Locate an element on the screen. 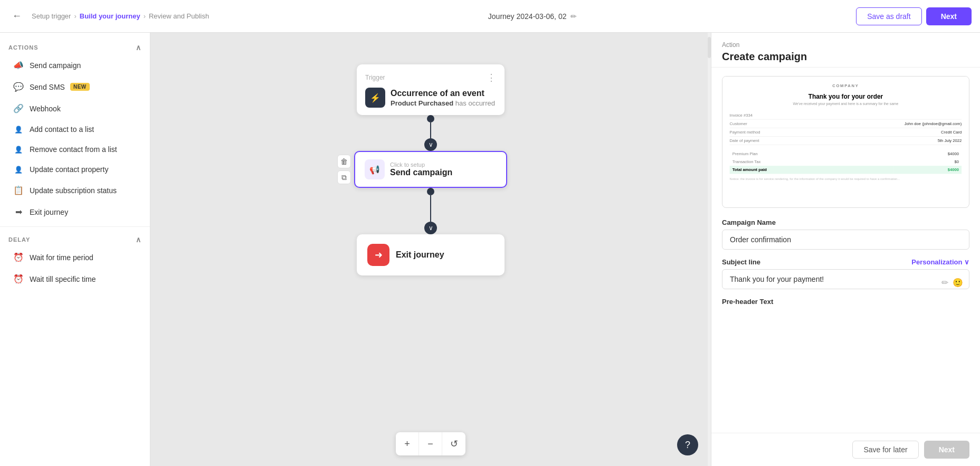 The image size is (980, 466). wait-time-icon: ⏰ is located at coordinates (18, 258).